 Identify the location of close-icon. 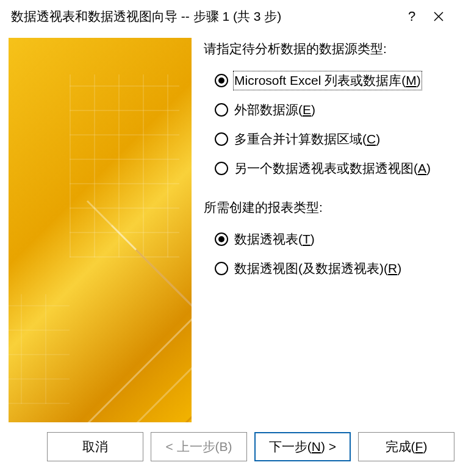
(439, 16).